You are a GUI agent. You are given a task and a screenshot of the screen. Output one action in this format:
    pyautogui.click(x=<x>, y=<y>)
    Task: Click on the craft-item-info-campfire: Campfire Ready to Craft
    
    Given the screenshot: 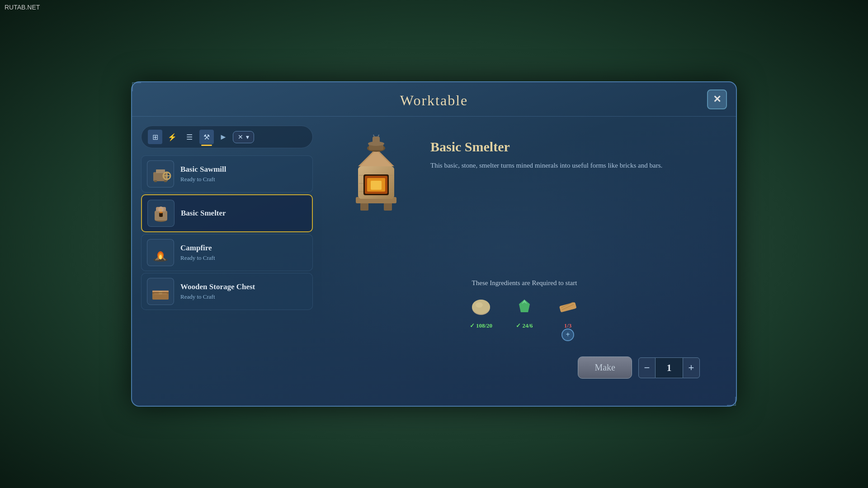 What is the action you would take?
    pyautogui.click(x=198, y=253)
    